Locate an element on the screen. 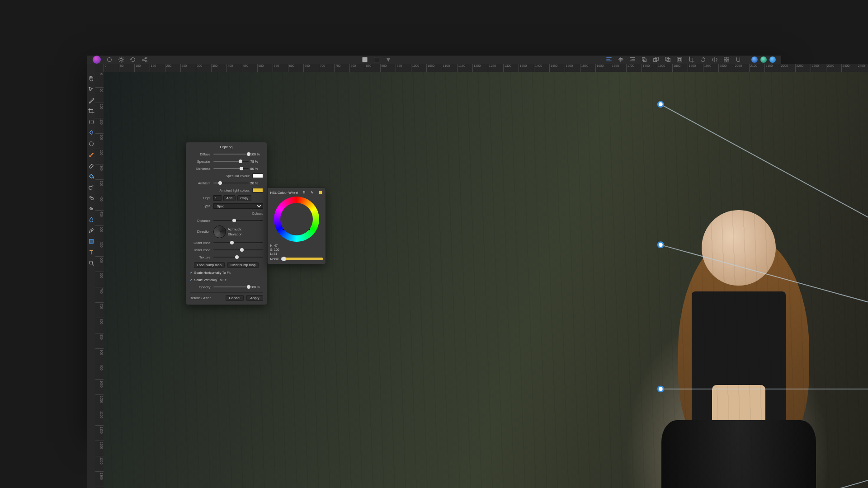 This screenshot has height=488, width=868. hand-tool-icon is located at coordinates (91, 79).